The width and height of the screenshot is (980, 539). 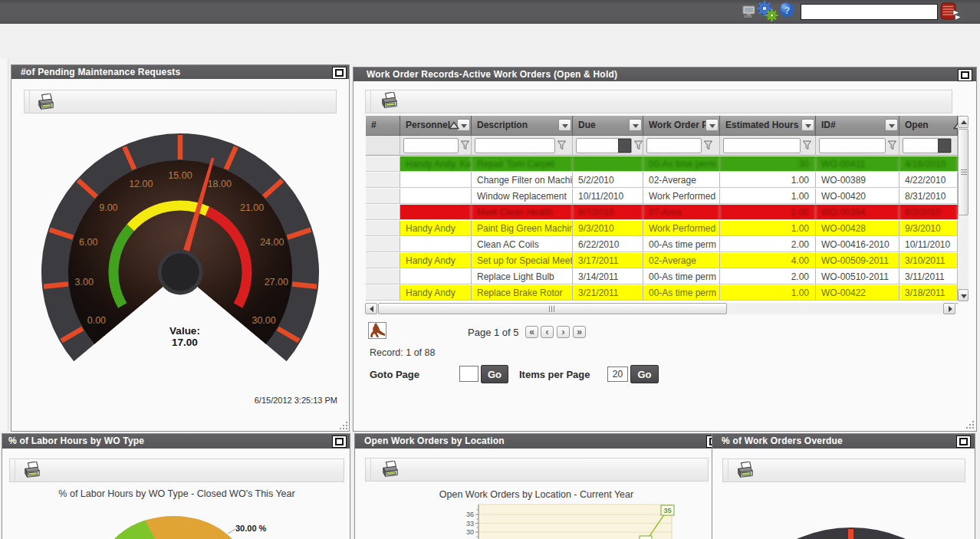 What do you see at coordinates (264, 320) in the screenshot?
I see `svg-text: 30.00` at bounding box center [264, 320].